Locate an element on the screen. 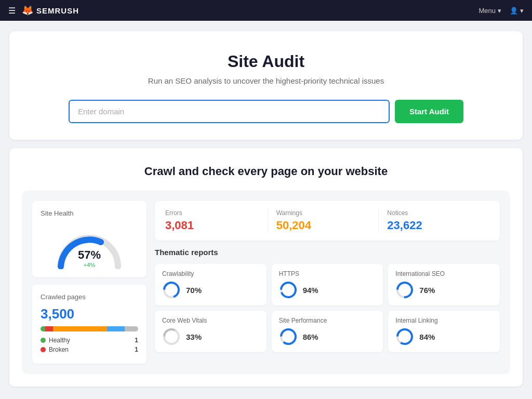 This screenshot has width=532, height=399. errors-value: 3,081 is located at coordinates (212, 225).